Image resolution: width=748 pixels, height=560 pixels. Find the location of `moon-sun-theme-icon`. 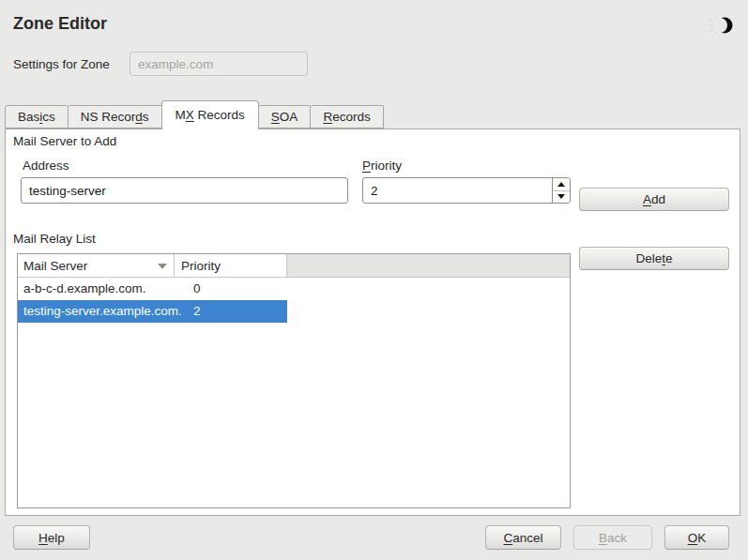

moon-sun-theme-icon is located at coordinates (722, 25).